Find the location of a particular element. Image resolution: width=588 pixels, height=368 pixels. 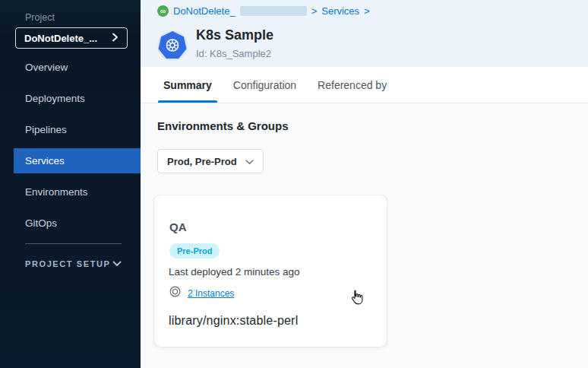

tab-label: Summary is located at coordinates (188, 85).